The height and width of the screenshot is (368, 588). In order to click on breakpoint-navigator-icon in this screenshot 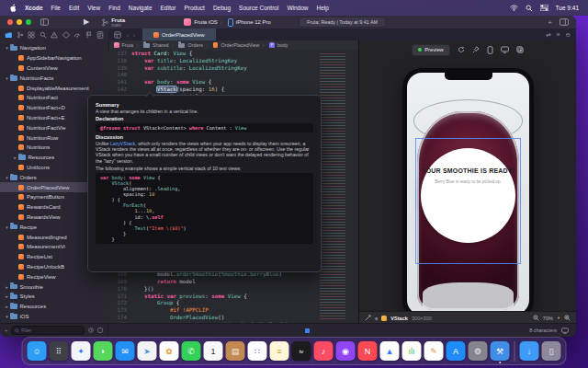, I will do `click(89, 35)`.